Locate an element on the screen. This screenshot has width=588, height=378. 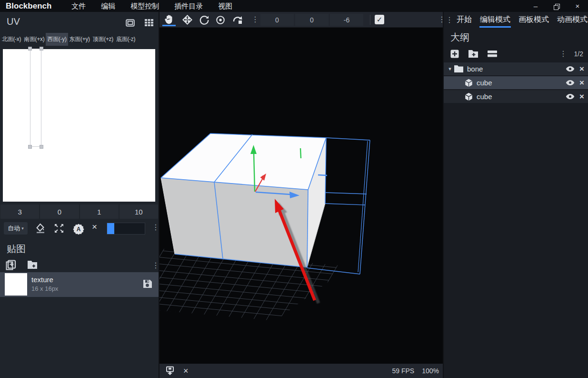
import-texture-button is located at coordinates (32, 265).